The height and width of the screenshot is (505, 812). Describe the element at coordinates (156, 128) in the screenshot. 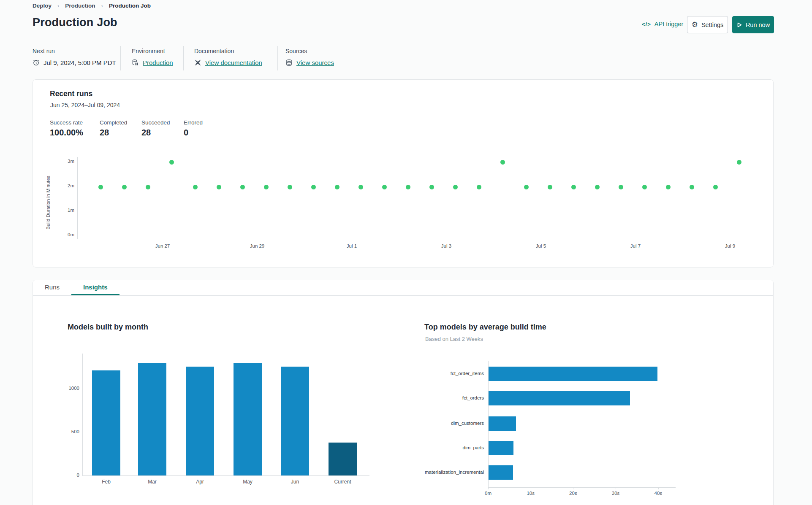

I see `stat-succeeded: Succeeded28` at that location.